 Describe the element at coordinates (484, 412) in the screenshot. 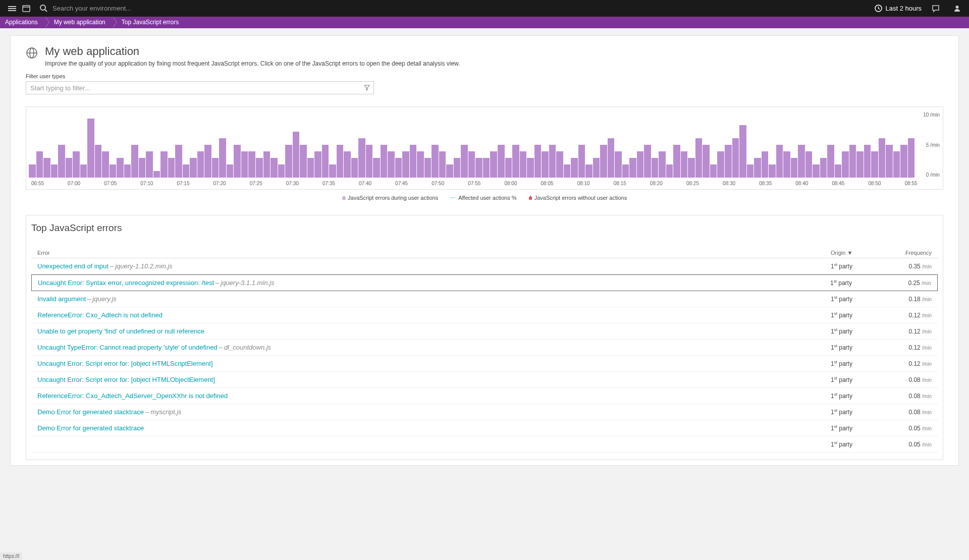

I see `error-row: Demo Error for generated stacktrace–mysc…` at that location.